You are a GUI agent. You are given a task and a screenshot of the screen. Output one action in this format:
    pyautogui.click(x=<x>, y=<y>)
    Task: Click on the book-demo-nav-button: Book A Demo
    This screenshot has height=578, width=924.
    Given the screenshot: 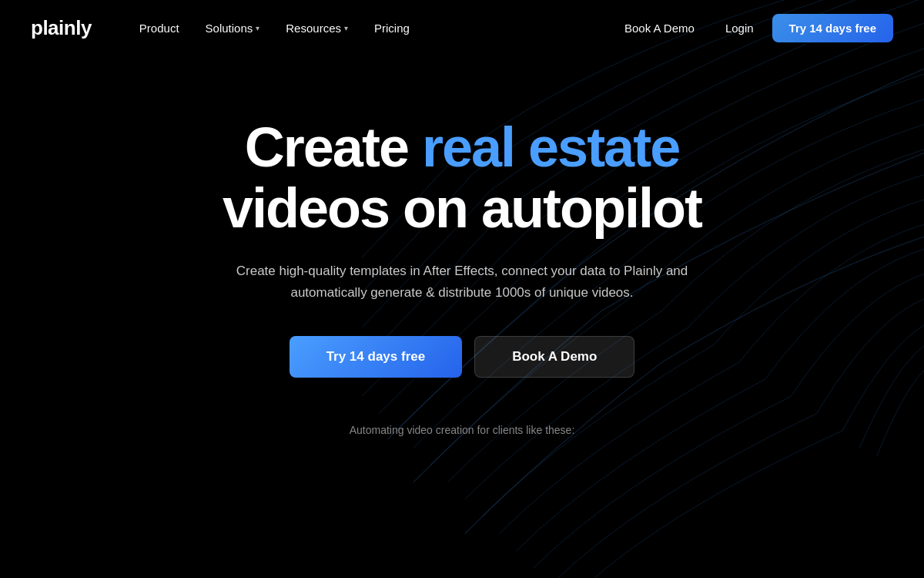 What is the action you would take?
    pyautogui.click(x=659, y=28)
    